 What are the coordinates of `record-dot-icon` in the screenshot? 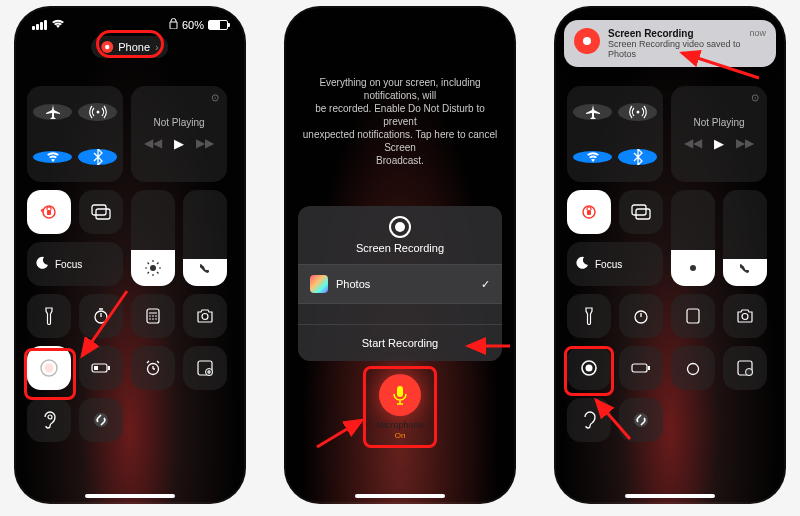 It's located at (107, 47).